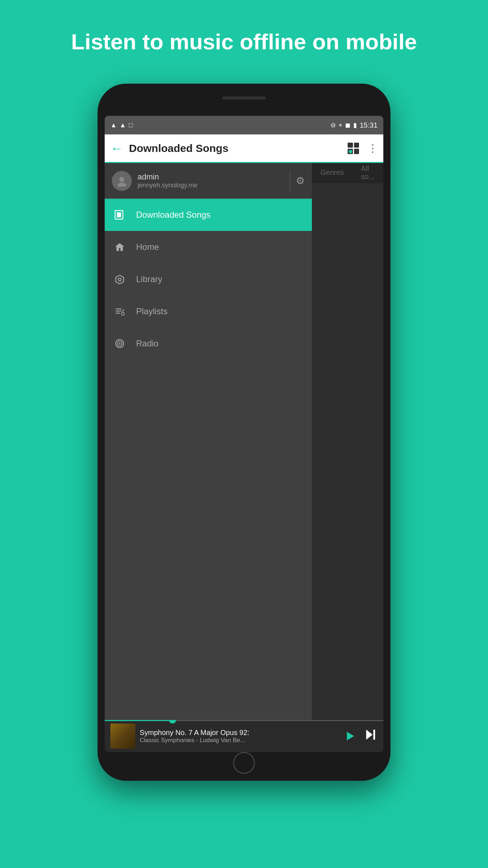 This screenshot has height=868, width=488. Describe the element at coordinates (208, 247) in the screenshot. I see `sidebar-item-home: Home` at that location.